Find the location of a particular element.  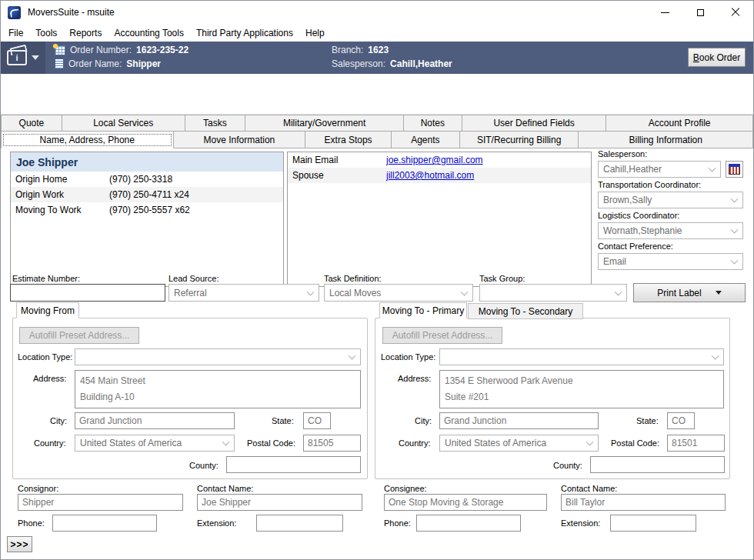

tab-sit-recurring-billing: SIT/Recurring Billing is located at coordinates (520, 140).